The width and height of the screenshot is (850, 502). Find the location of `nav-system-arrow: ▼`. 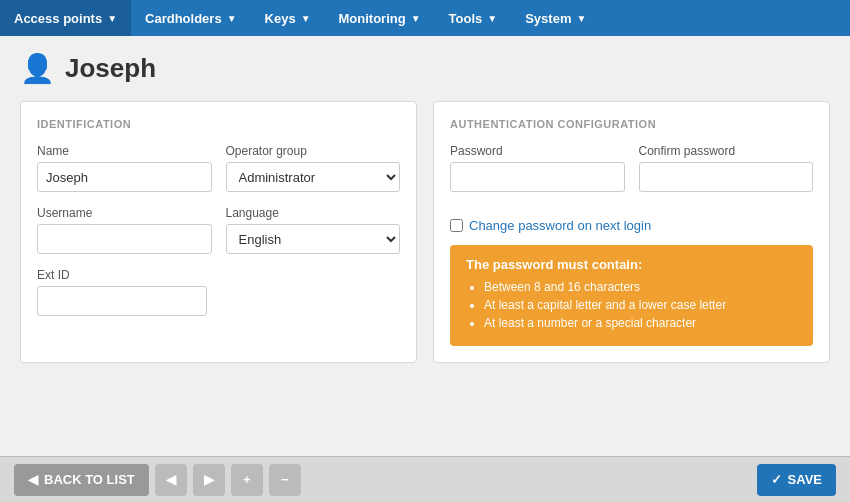

nav-system-arrow: ▼ is located at coordinates (581, 18).